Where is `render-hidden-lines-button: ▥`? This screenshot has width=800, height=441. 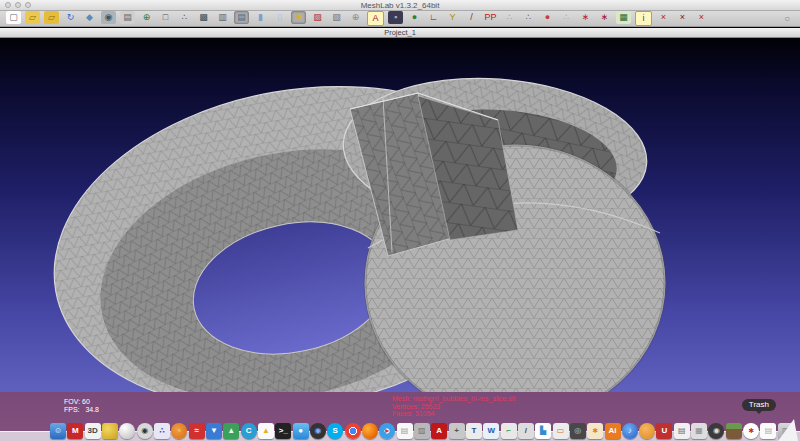
render-hidden-lines-button: ▥ is located at coordinates (222, 18).